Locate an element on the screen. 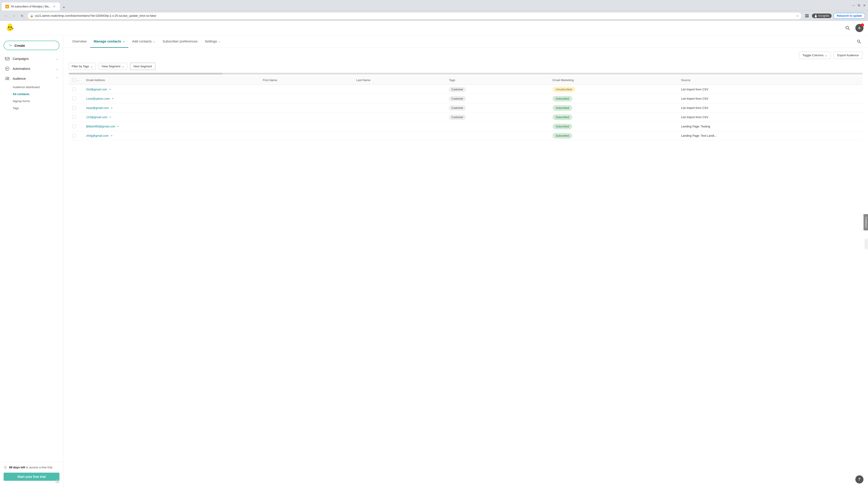 The height and width of the screenshot is (488, 868). active-tab: M All subscribers of Moodjoy | Ma... ✕ is located at coordinates (31, 7).